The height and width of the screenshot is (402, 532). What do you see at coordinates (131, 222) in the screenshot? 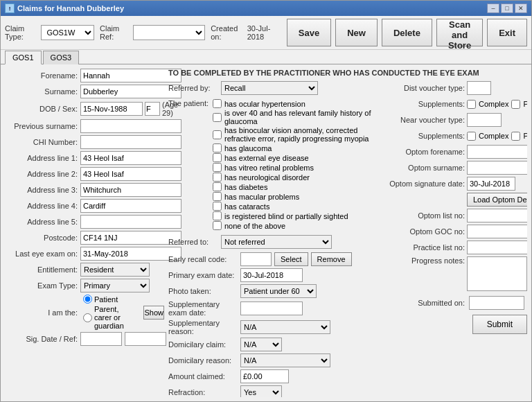
I see `address5-input` at bounding box center [131, 222].